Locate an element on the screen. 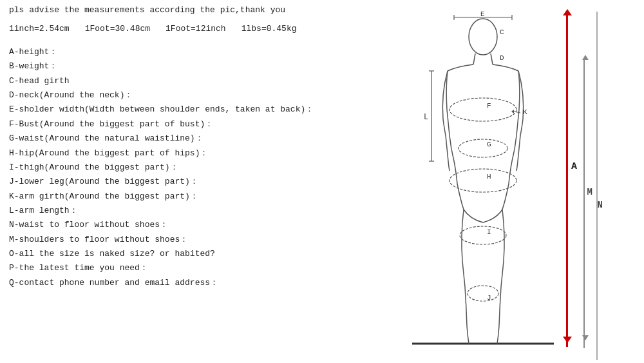  svg-text: E is located at coordinates (483, 14).